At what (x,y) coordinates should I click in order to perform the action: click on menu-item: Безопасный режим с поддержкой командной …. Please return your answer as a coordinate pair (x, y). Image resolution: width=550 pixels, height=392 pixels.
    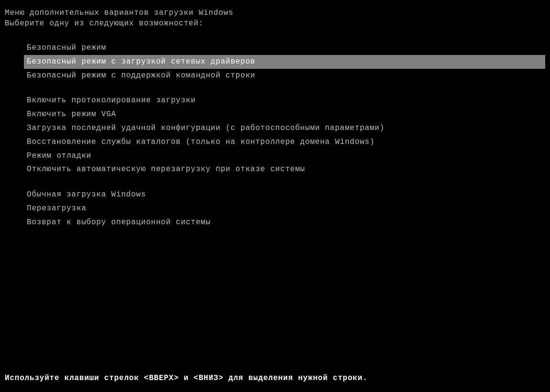
    Looking at the image, I should click on (285, 76).